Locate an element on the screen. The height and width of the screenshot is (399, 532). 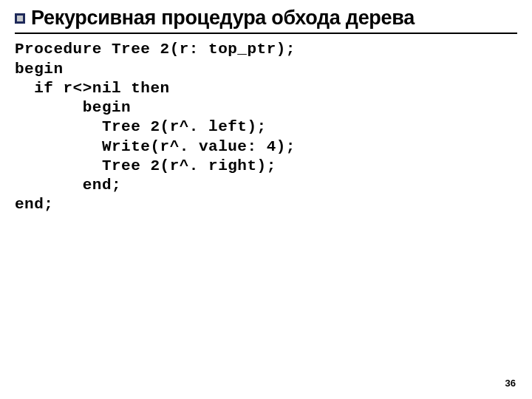
code-line: Tree 2(r^. left); is located at coordinates (140, 127).